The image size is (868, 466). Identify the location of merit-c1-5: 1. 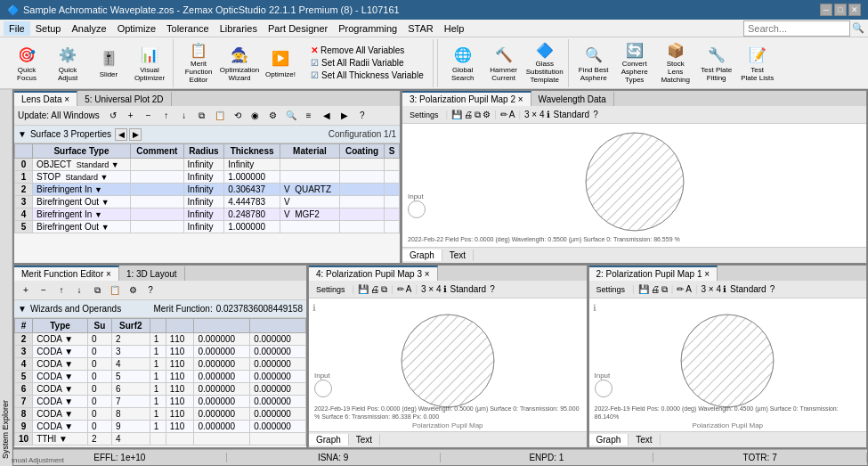
(158, 377).